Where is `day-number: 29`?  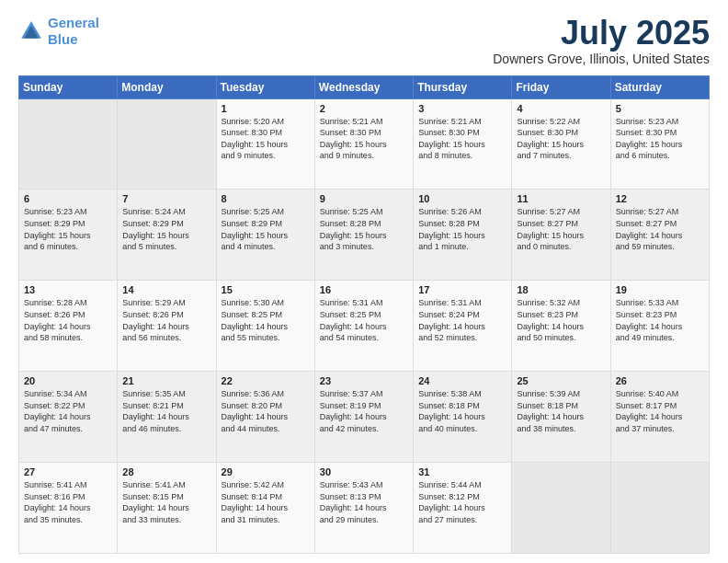
day-number: 29 is located at coordinates (266, 472).